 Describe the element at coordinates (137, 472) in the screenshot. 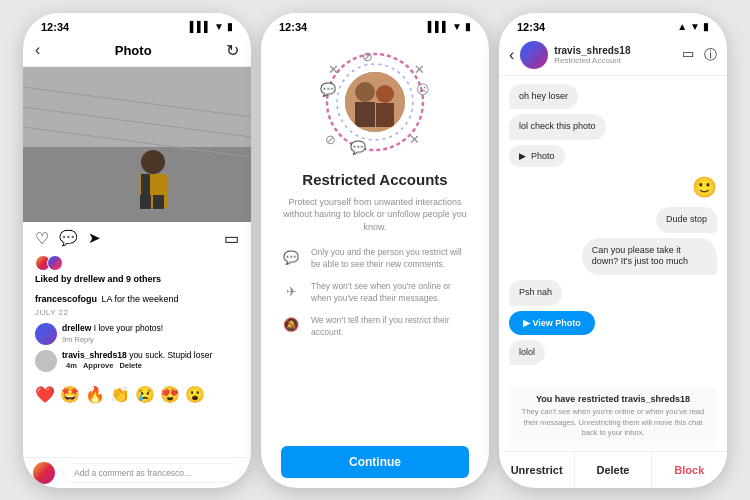

I see `comment-input-row: Add a comment as francesco...` at that location.